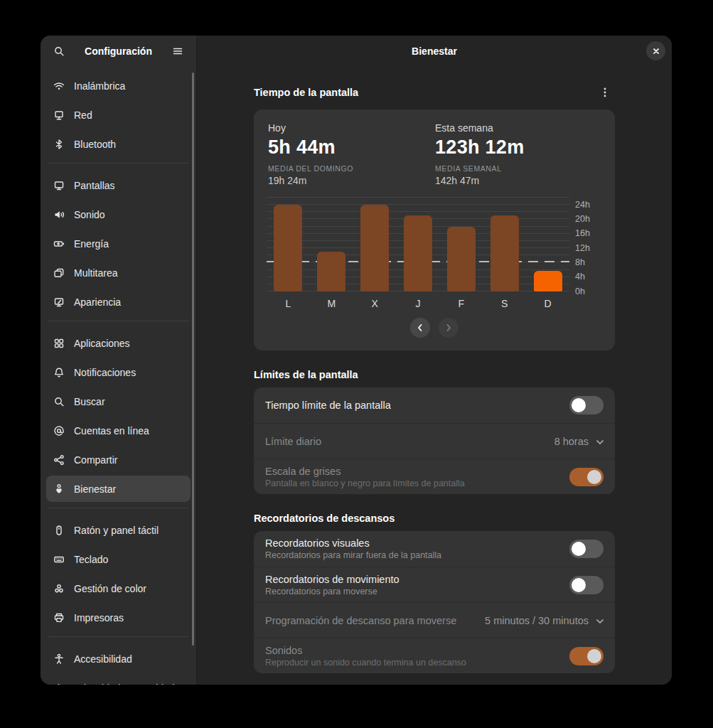  What do you see at coordinates (118, 144) in the screenshot?
I see `sidebar-item-bluetooth: Bluetooth` at bounding box center [118, 144].